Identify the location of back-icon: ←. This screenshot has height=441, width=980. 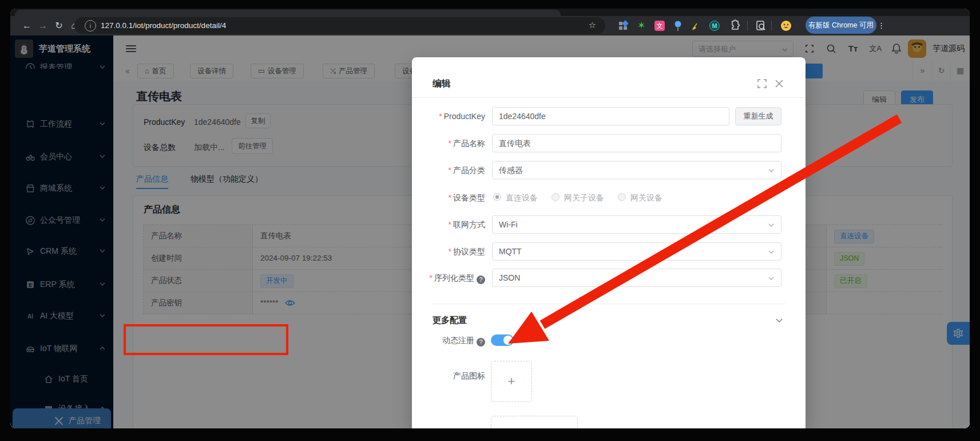
(27, 26).